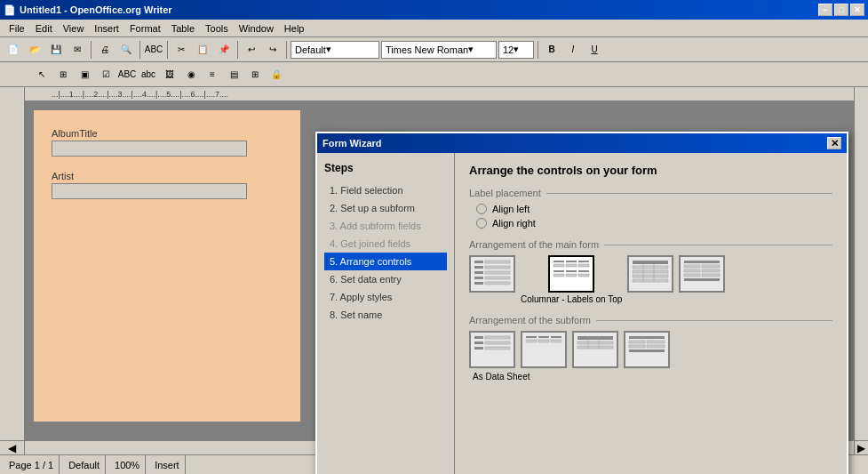 The width and height of the screenshot is (868, 474). Describe the element at coordinates (106, 75) in the screenshot. I see `checkbox-btn: ☑` at that location.